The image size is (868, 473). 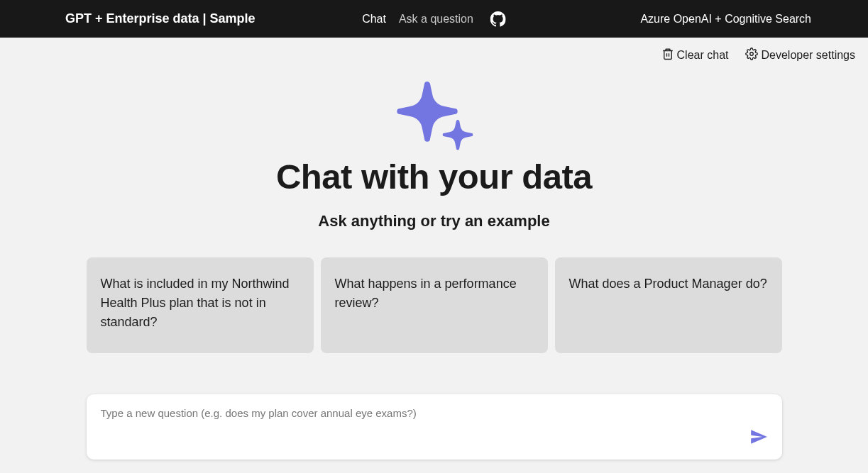 What do you see at coordinates (434, 50) in the screenshot?
I see `toolbar: Clear chat Developer settings` at bounding box center [434, 50].